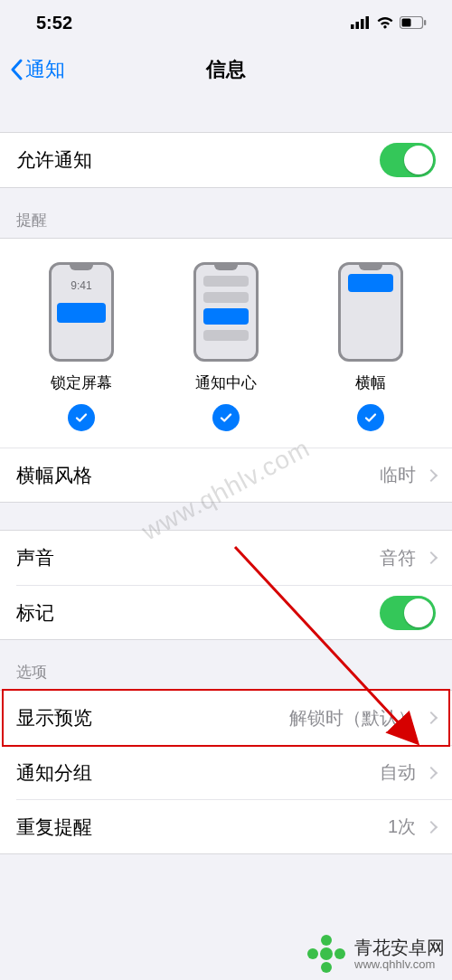 This screenshot has height=980, width=452. Describe the element at coordinates (234, 772) in the screenshot. I see `notification-grouping-row: 通知分组 自动` at that location.